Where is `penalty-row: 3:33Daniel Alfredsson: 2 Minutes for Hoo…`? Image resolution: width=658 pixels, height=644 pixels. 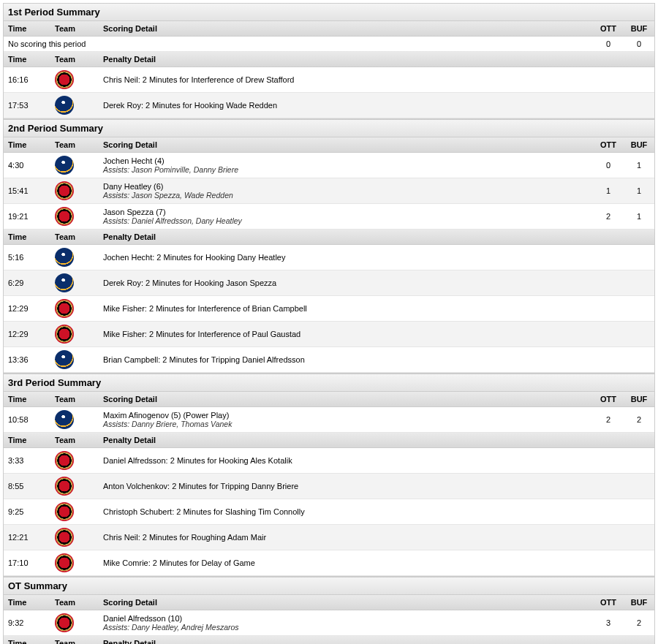
penalty-row: 3:33Daniel Alfredsson: 2 Minutes for Hoo… is located at coordinates (329, 461).